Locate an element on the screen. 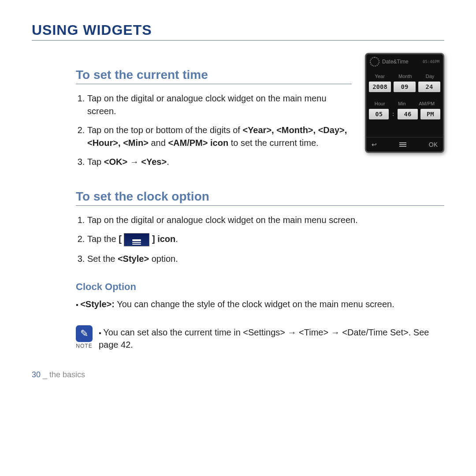 The width and height of the screenshot is (476, 476). year-cell: 2008 is located at coordinates (380, 87).